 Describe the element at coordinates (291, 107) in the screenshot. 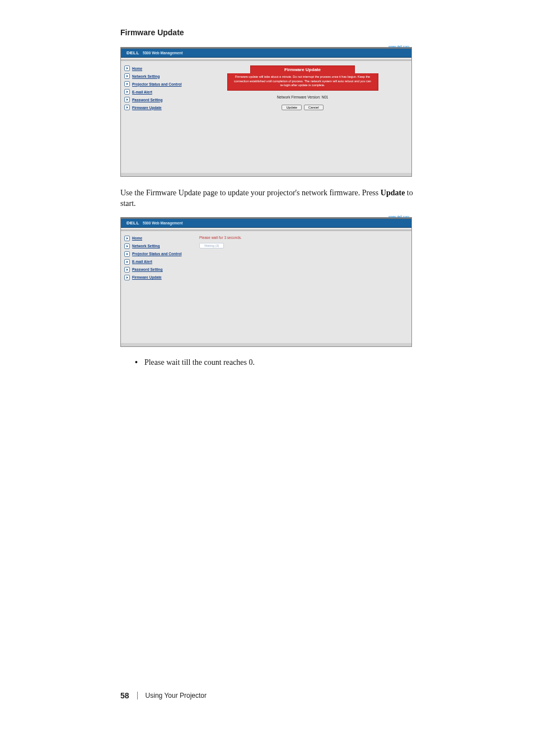

I see `update-button: Update` at that location.